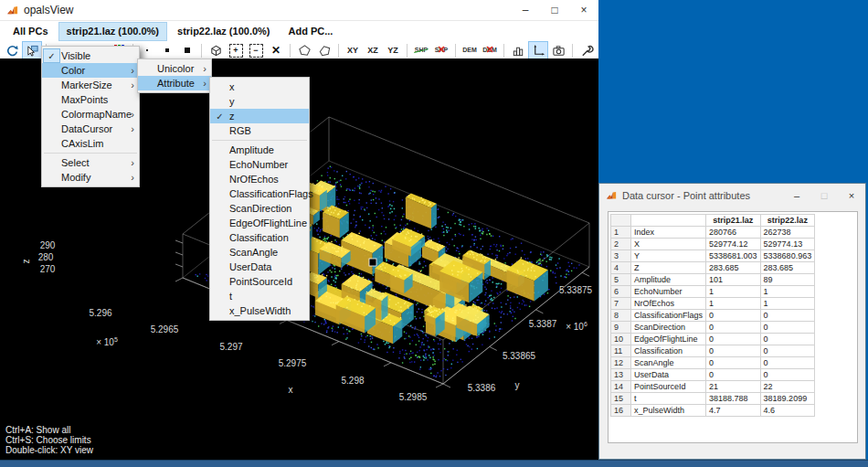 The width and height of the screenshot is (868, 467). I want to click on menu-item-caxislim: CAxisLim, so click(90, 143).